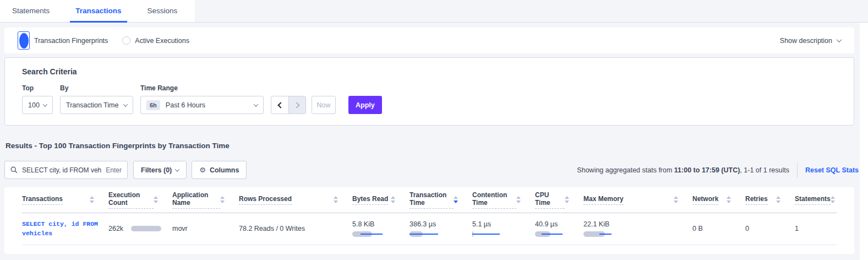 The height and width of the screenshot is (260, 868). I want to click on view-mode-bar: Transaction Fingerprints Active Executio…, so click(429, 41).